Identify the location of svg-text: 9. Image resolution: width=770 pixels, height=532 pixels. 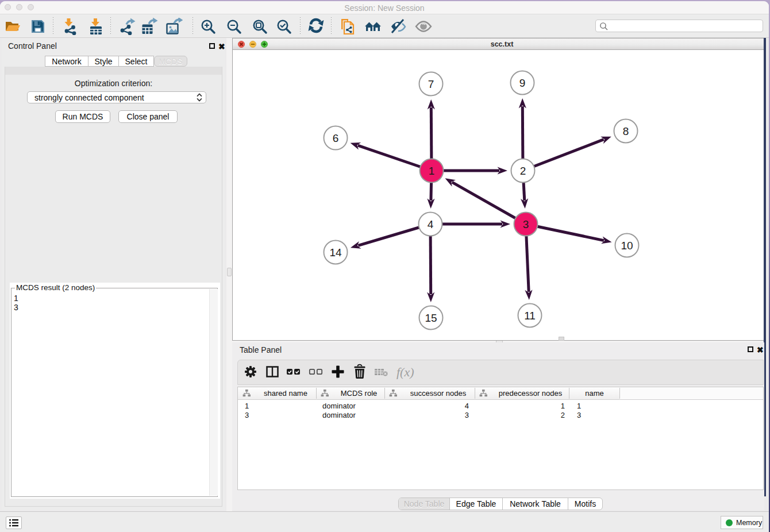
(523, 83).